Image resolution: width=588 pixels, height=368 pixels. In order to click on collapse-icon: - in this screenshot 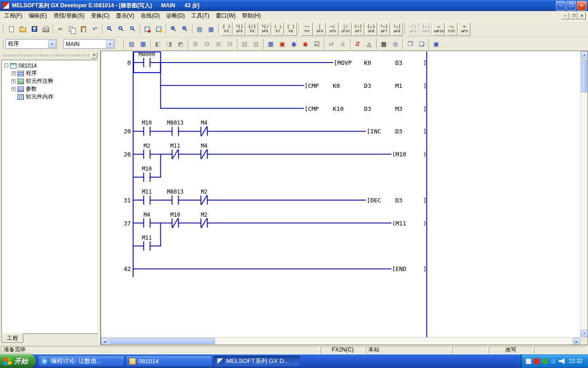, I will do `click(6, 65)`.